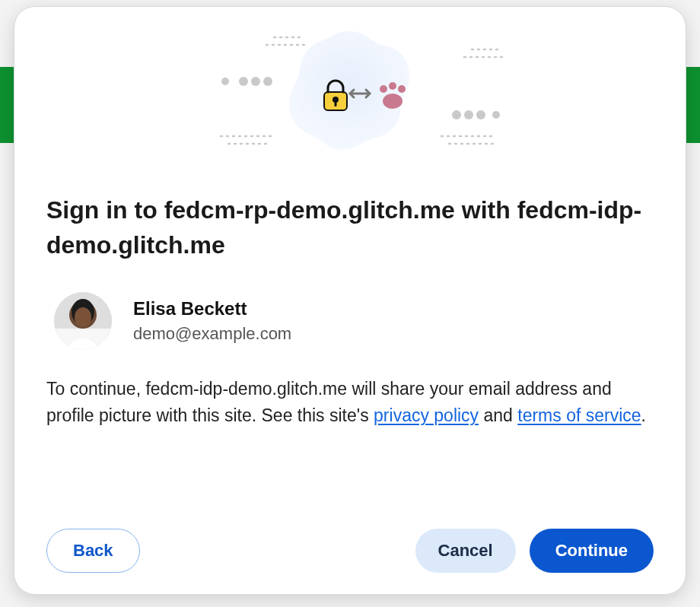  What do you see at coordinates (426, 415) in the screenshot?
I see `privacy-policy-link: privacy policy` at bounding box center [426, 415].